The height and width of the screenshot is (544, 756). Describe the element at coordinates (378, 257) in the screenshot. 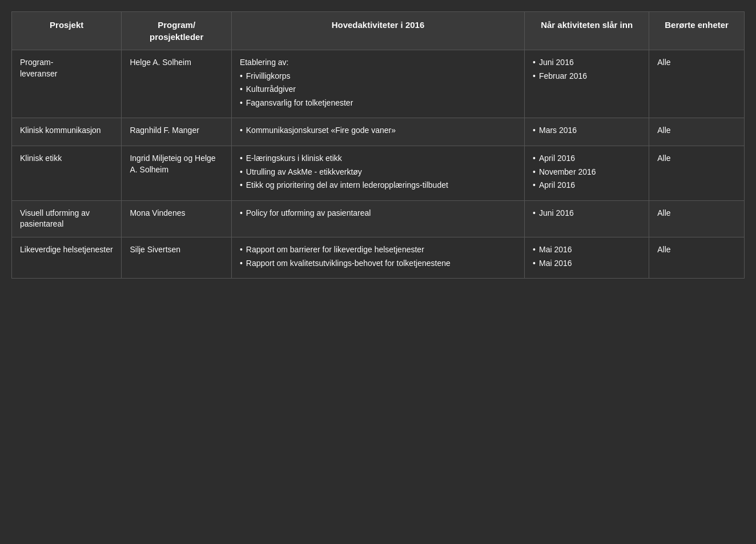

I see `cell-aktiviteter: Rapport om barrierer for likeverdige hel…` at that location.